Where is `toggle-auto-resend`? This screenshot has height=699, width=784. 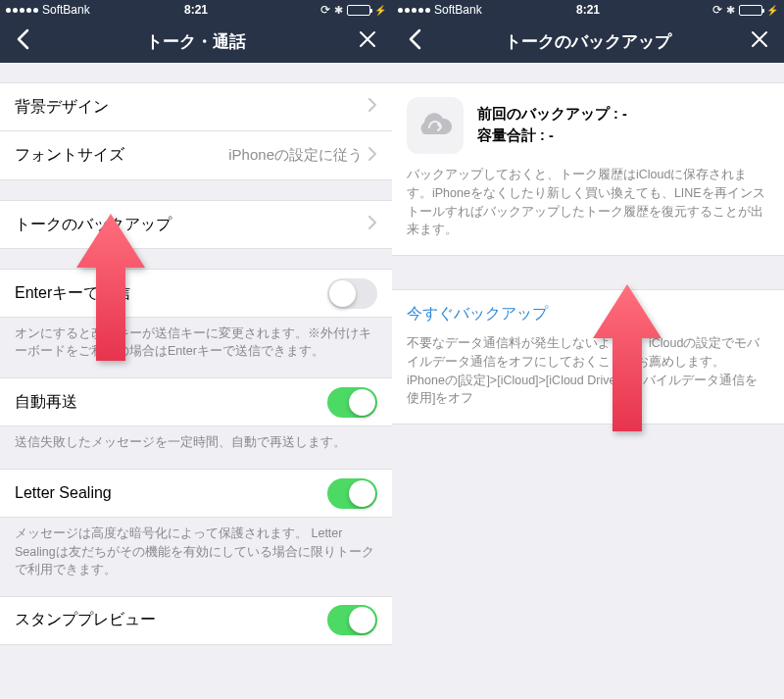 toggle-auto-resend is located at coordinates (353, 402).